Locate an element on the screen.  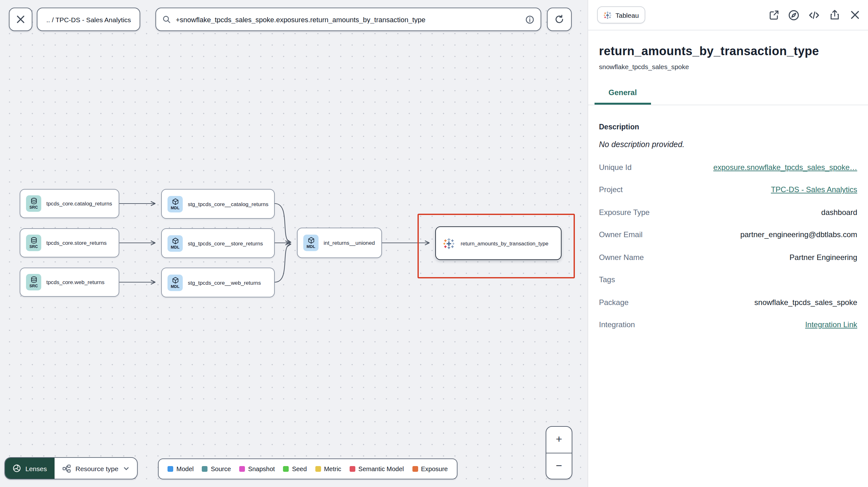
resource-type-label: Resource type is located at coordinates (97, 468).